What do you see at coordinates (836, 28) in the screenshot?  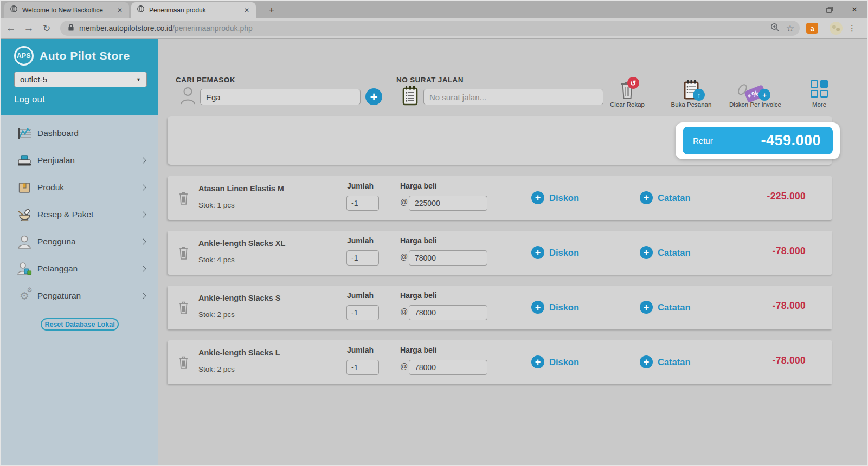 I see `profile-avatar` at bounding box center [836, 28].